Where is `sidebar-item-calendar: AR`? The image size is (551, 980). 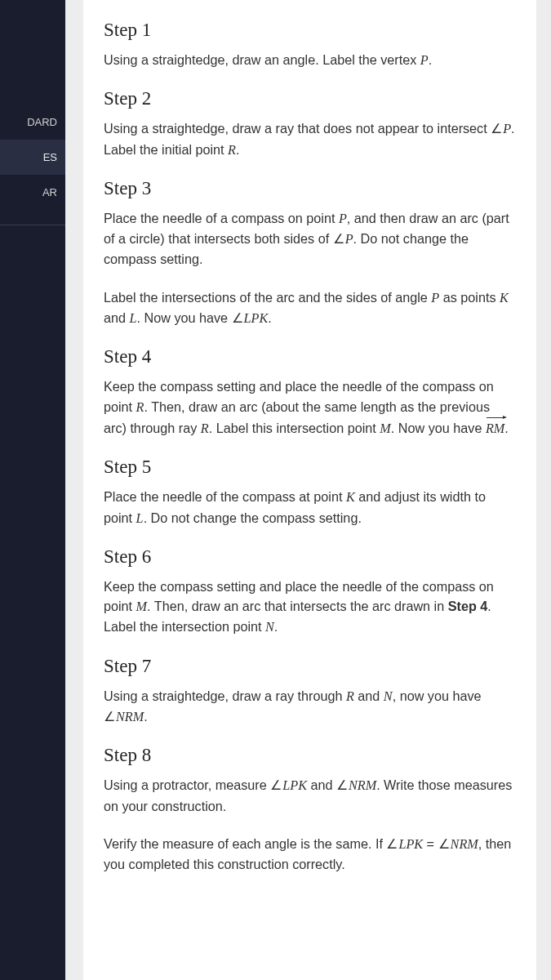
sidebar-item-calendar: AR is located at coordinates (33, 193).